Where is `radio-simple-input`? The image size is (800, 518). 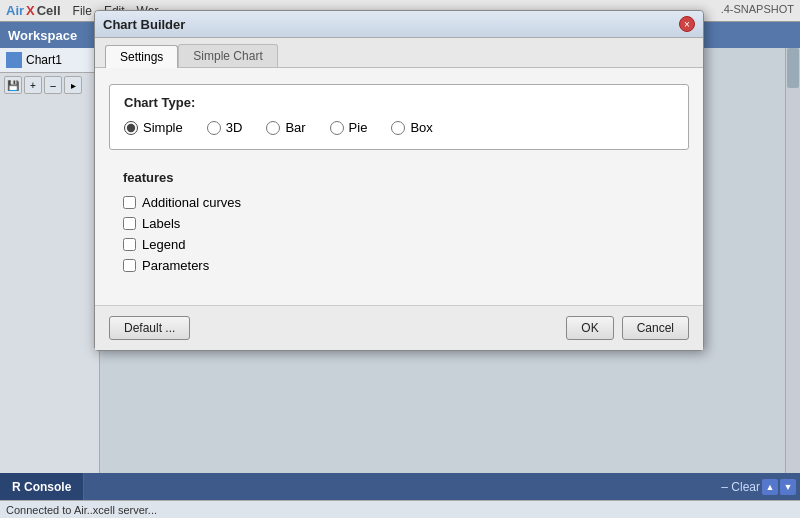
radio-simple-input is located at coordinates (131, 128).